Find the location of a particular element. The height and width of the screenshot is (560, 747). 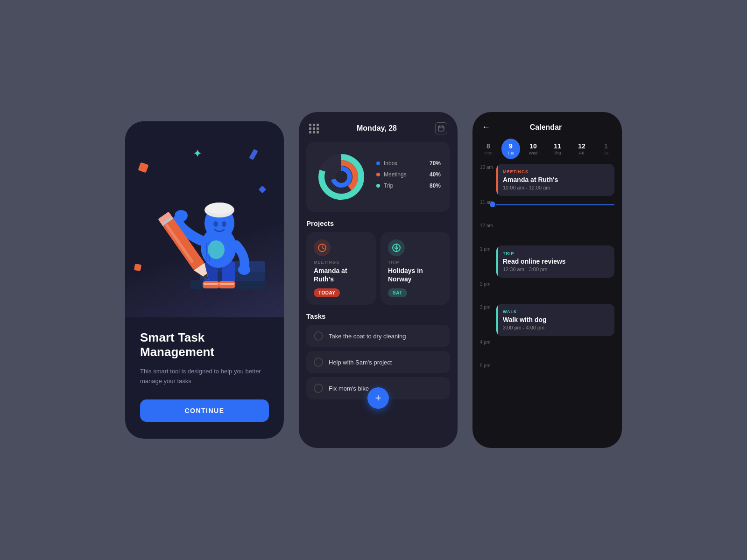

chart-card: Inbox 70% Meetings 40% Trip 80% is located at coordinates (378, 177).